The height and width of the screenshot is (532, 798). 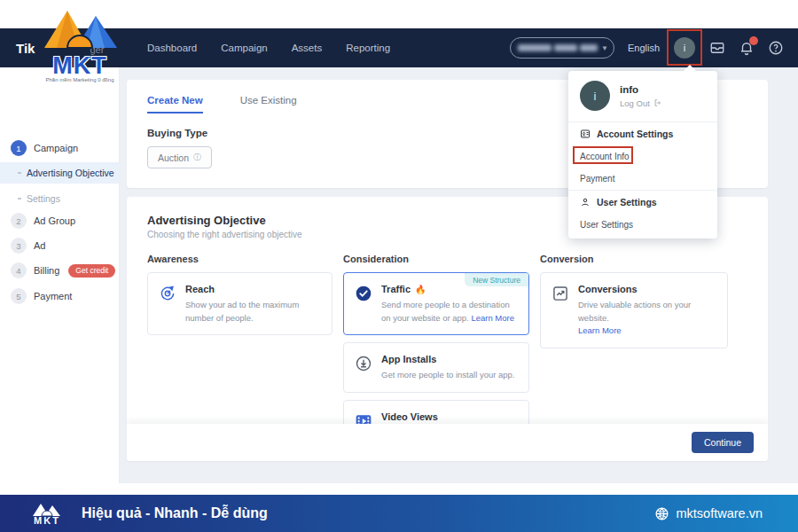 I want to click on card-title: Reach, so click(x=254, y=289).